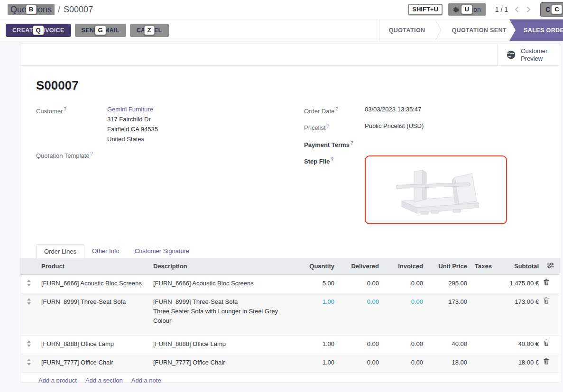  I want to click on send-email-button: SEND EMAIL G, so click(101, 30).